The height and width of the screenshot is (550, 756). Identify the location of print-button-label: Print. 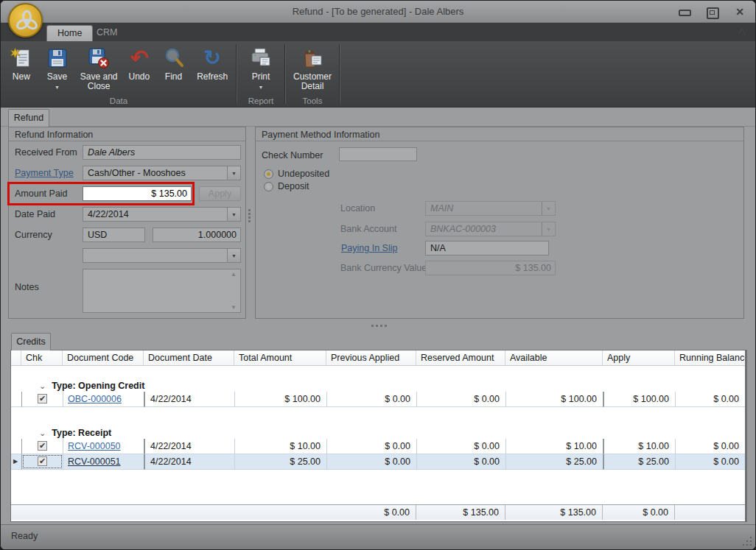
(261, 77).